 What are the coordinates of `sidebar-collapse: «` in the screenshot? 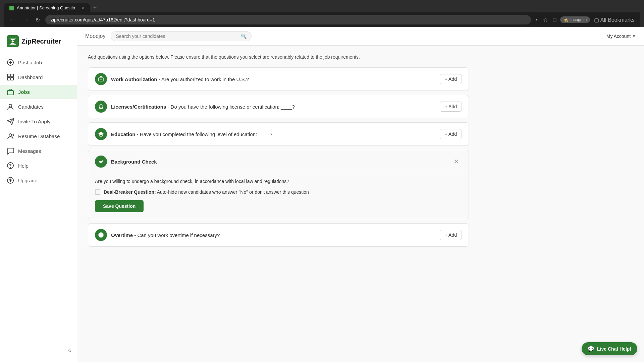 It's located at (38, 351).